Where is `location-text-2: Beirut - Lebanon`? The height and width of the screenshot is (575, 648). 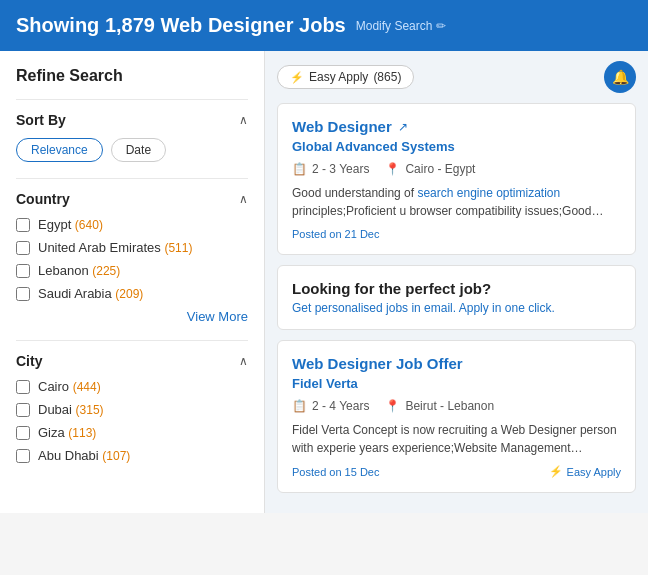 location-text-2: Beirut - Lebanon is located at coordinates (450, 406).